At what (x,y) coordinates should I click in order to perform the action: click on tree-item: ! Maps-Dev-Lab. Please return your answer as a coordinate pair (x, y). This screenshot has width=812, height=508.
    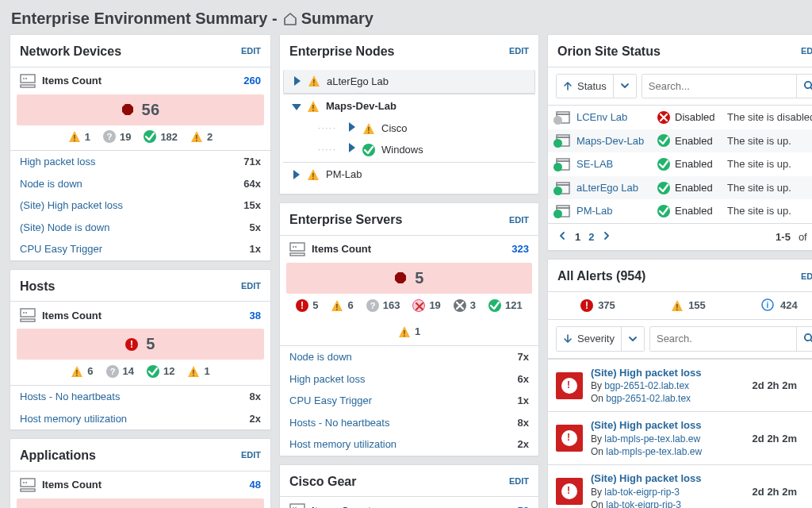
    Looking at the image, I should click on (409, 106).